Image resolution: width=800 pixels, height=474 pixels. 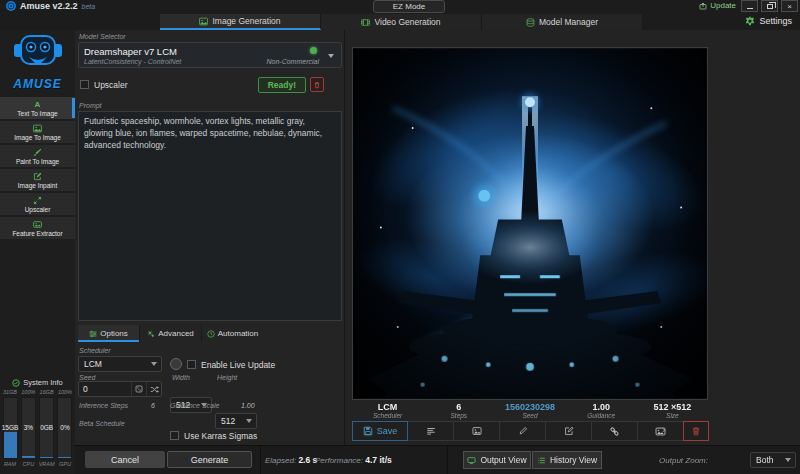 What do you see at coordinates (138, 389) in the screenshot?
I see `seed-dice-button` at bounding box center [138, 389].